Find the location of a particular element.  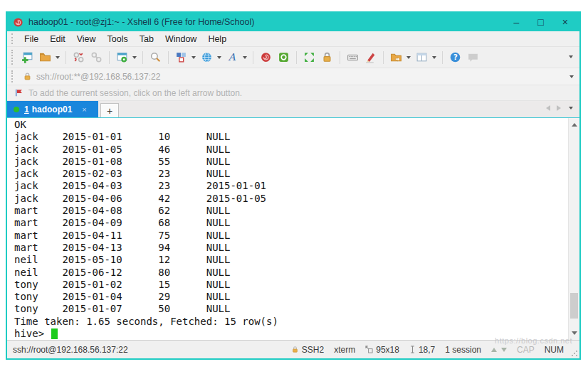

resize-grip is located at coordinates (574, 353).